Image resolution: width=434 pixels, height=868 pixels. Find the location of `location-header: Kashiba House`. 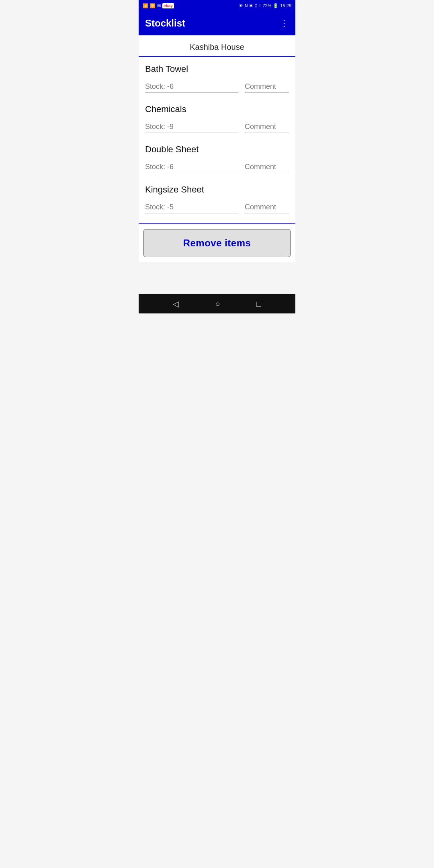

location-header: Kashiba House is located at coordinates (217, 46).